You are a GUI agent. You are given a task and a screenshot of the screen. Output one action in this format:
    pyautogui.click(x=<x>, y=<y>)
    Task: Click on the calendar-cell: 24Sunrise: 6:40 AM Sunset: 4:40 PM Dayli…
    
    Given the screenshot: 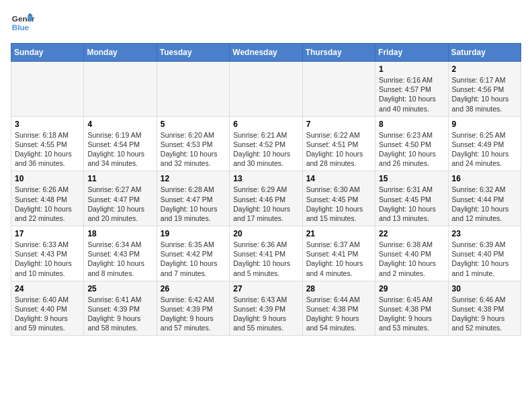 What is the action you would take?
    pyautogui.click(x=48, y=308)
    